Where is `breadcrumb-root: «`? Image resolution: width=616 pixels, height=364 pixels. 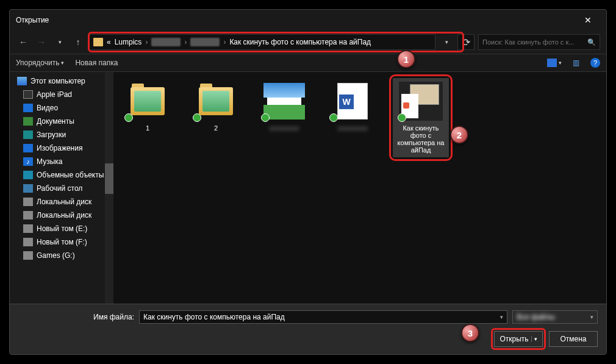
breadcrumb-root: « is located at coordinates (109, 42).